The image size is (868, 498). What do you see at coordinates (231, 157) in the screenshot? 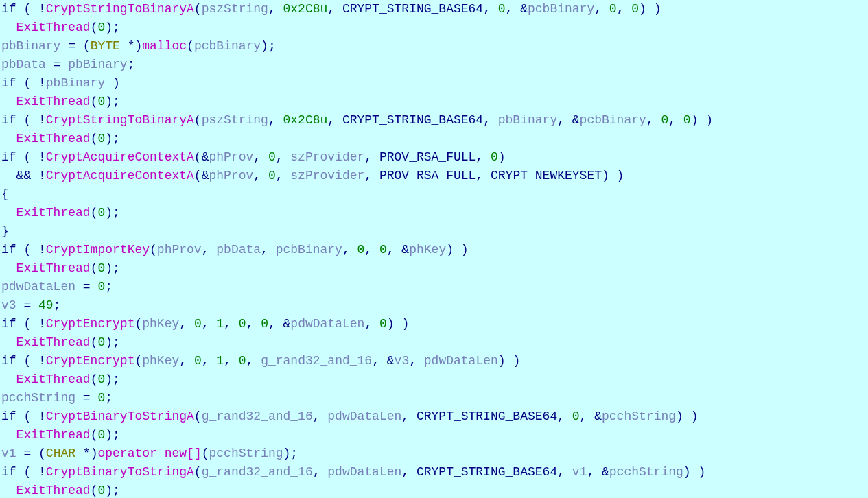
I see `code-token: phProv` at bounding box center [231, 157].